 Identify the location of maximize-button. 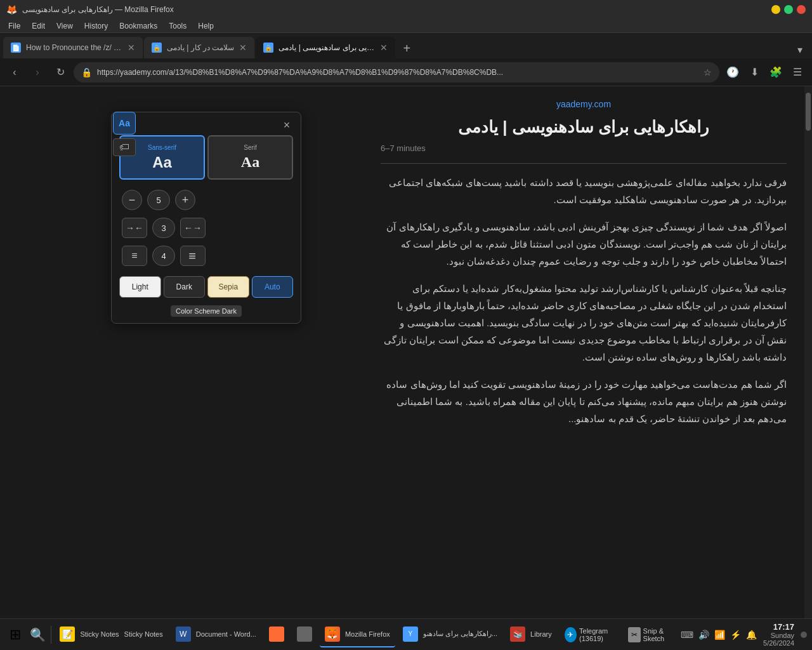
(789, 10).